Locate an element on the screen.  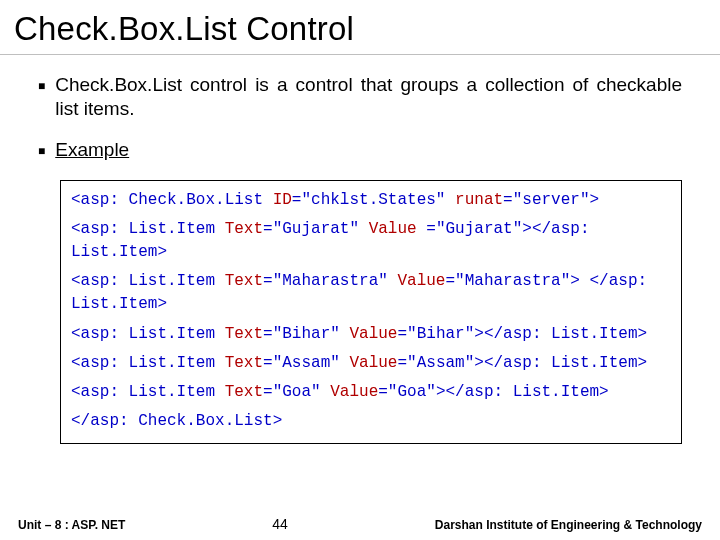
bullet-item: ■ Check.Box.List control is a control th… is located at coordinates (360, 98).